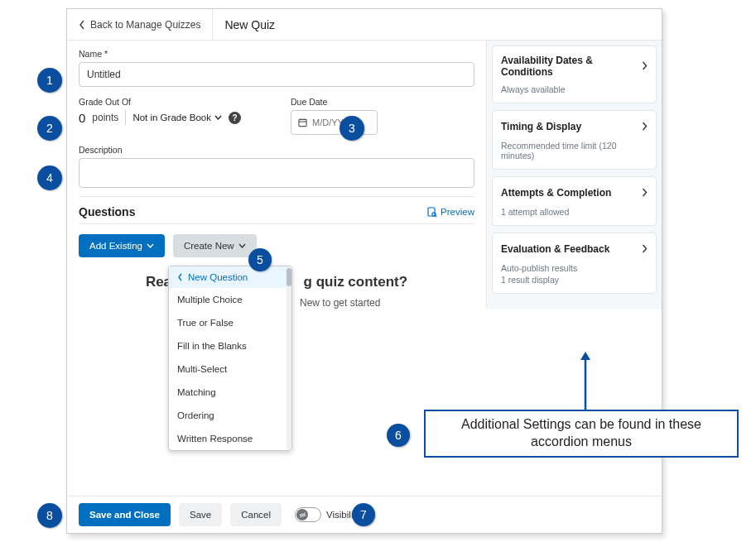 Image resolution: width=756 pixels, height=542 pixels. Describe the element at coordinates (230, 277) in the screenshot. I see `dropdown-header: New Question` at that location.